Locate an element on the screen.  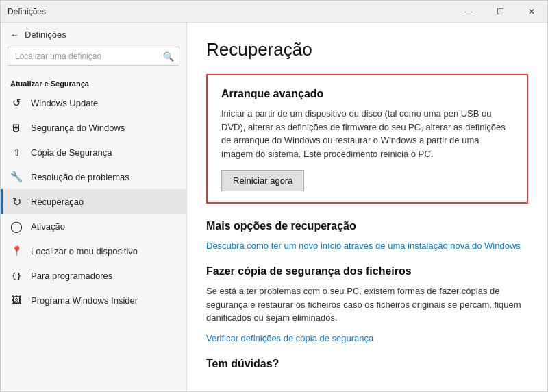
developers-icon: { } is located at coordinates (16, 275).